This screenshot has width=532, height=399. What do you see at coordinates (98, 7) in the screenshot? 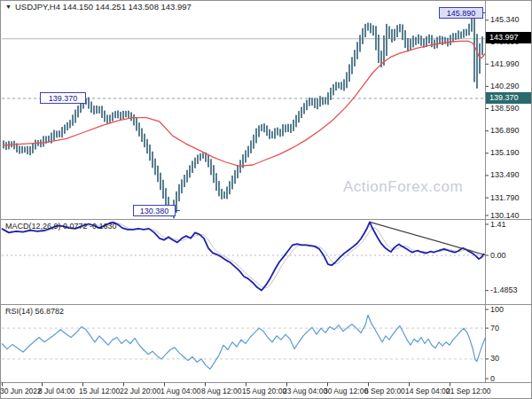
I see `chart-header: ▼USDJPY,H4 144.150 144.251 143.508 143.9…` at bounding box center [98, 7].